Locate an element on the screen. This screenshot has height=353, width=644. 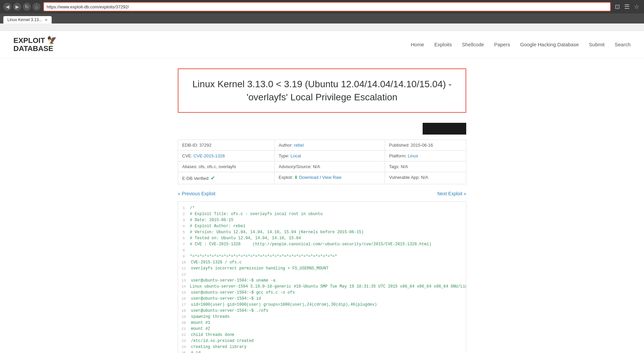
home-button: ⌂ is located at coordinates (37, 7).